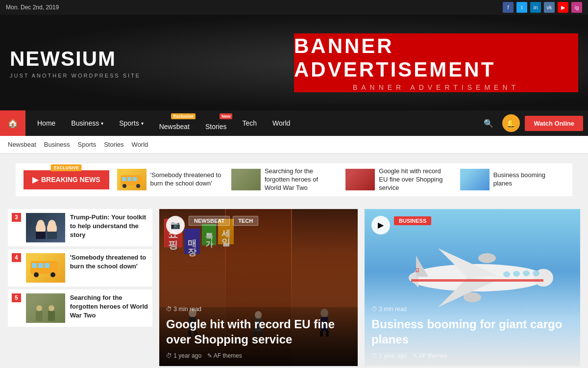 The width and height of the screenshot is (588, 368). What do you see at coordinates (283, 180) in the screenshot?
I see `breaking-news-item-2: Searching for the forgotten heroes of Wo…` at bounding box center [283, 180].